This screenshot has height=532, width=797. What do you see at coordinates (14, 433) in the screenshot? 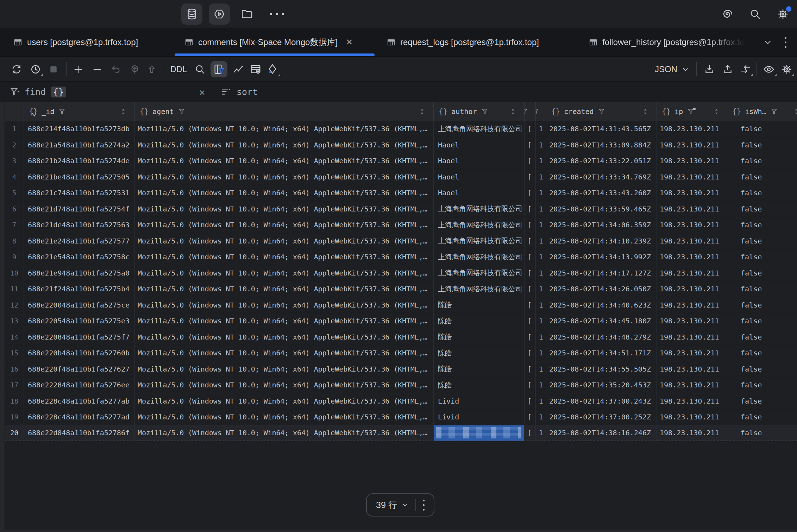
I see `row-number: 20` at bounding box center [14, 433].